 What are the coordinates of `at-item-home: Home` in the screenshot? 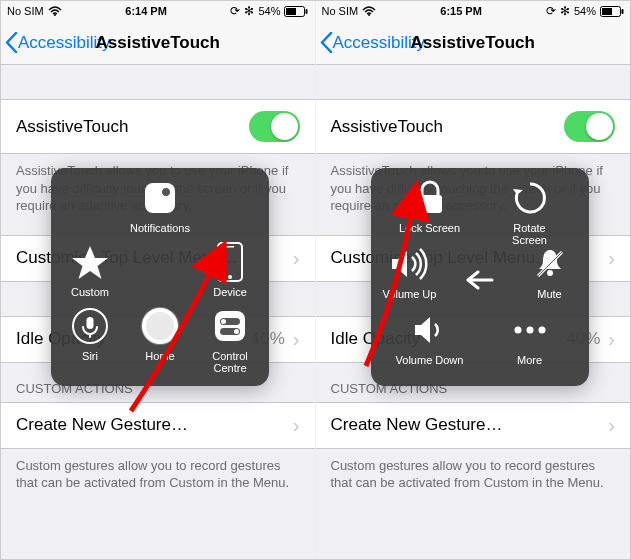 It's located at (160, 334).